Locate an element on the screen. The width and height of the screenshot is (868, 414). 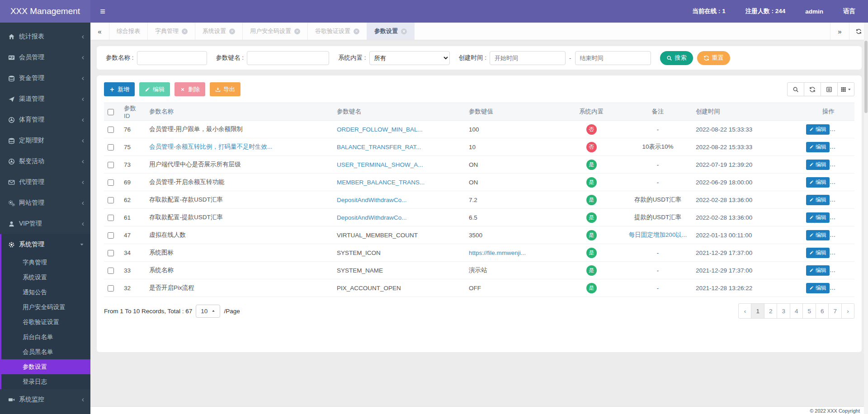
tab-1: 字典管理× is located at coordinates (172, 31).